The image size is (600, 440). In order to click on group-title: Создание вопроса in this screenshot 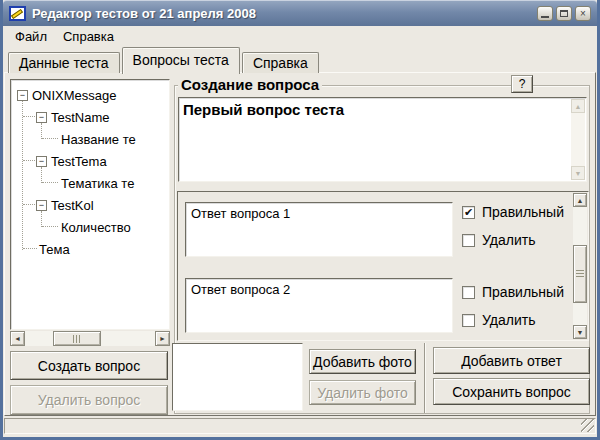, I will do `click(250, 84)`.